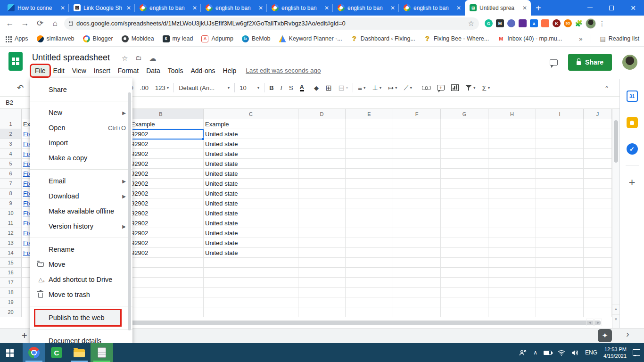  Describe the element at coordinates (139, 58) in the screenshot. I see `move-folder-icon: 🗀` at that location.